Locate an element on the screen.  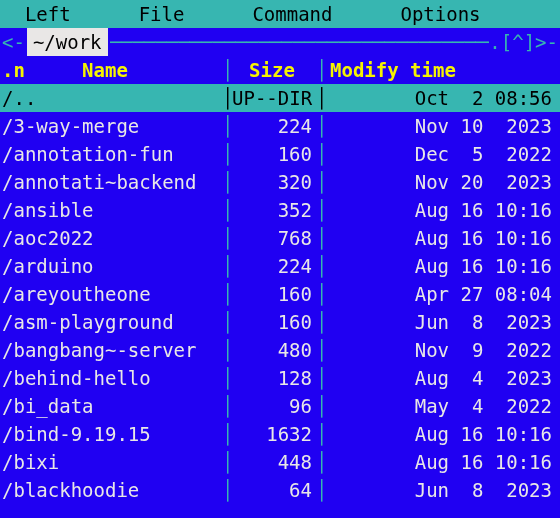
list-item: /bangbang~-server│480│Nov 9 2022 is located at coordinates (280, 350).